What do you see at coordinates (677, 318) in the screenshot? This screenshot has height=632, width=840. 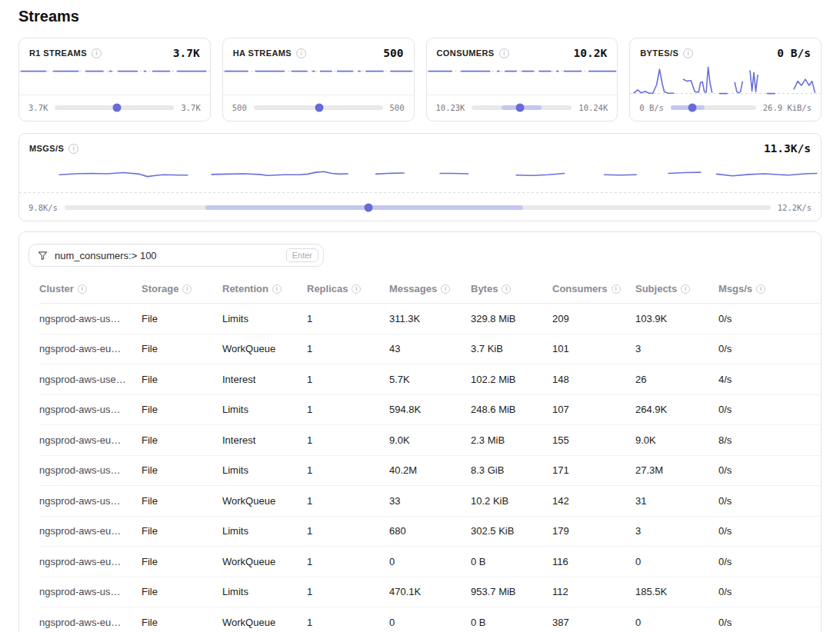 I see `subjects-cell: 103.9K` at bounding box center [677, 318].